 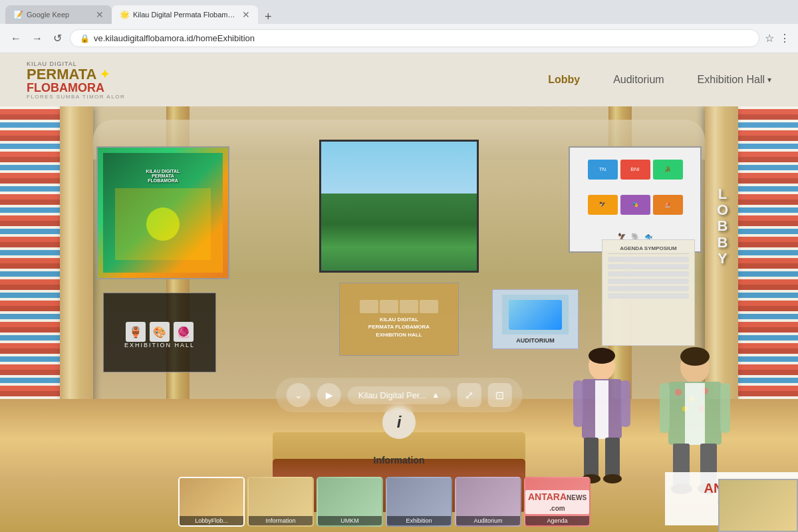 What do you see at coordinates (419, 501) in the screenshot?
I see `thumb-exhibition: Exhibition` at bounding box center [419, 501].